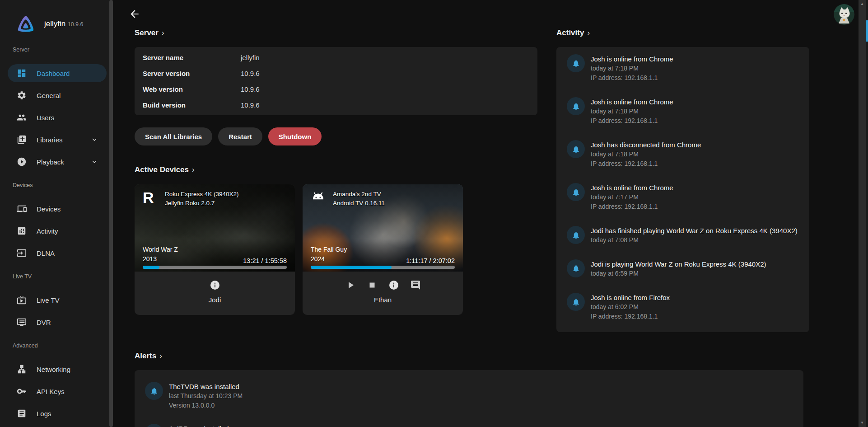 The height and width of the screenshot is (427, 868). What do you see at coordinates (394, 285) in the screenshot?
I see `info-icon` at bounding box center [394, 285].